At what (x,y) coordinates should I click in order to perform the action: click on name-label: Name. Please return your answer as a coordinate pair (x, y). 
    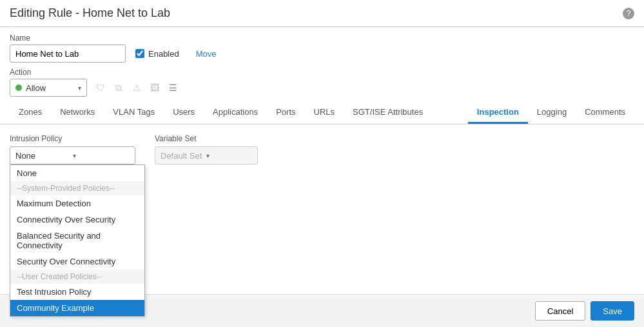
    Looking at the image, I should click on (322, 38).